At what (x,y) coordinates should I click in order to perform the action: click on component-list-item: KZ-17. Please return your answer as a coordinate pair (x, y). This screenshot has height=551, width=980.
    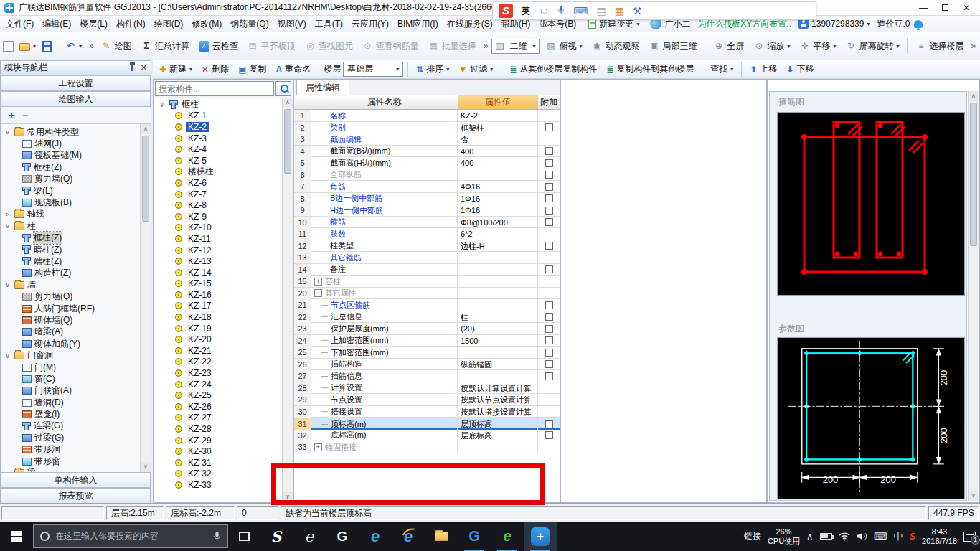
    Looking at the image, I should click on (218, 306).